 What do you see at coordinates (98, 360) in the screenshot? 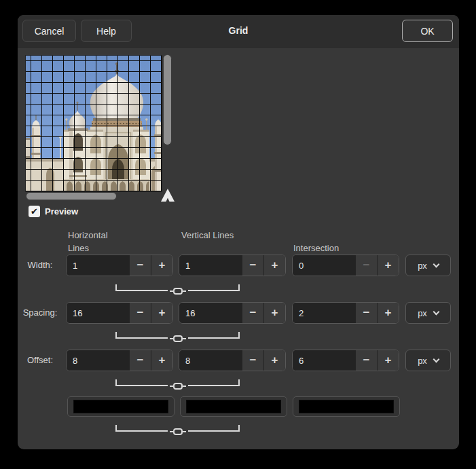
I see `offset-horizontal-input` at bounding box center [98, 360].